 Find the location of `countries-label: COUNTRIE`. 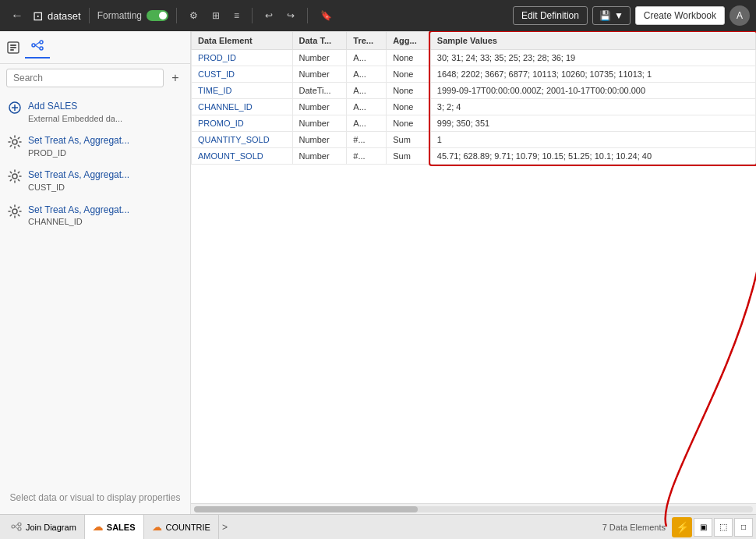

countries-label: COUNTRIE is located at coordinates (189, 527).